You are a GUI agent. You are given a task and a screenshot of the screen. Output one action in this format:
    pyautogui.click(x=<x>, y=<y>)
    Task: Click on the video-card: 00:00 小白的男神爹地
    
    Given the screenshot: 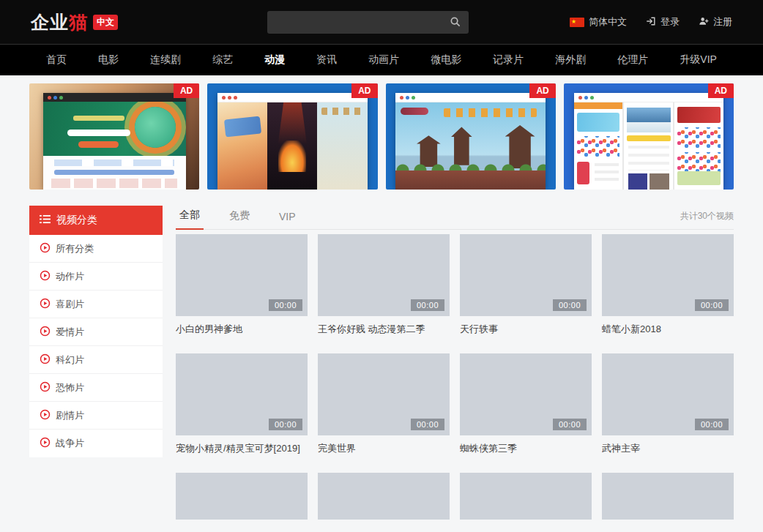 What is the action you would take?
    pyautogui.click(x=242, y=285)
    